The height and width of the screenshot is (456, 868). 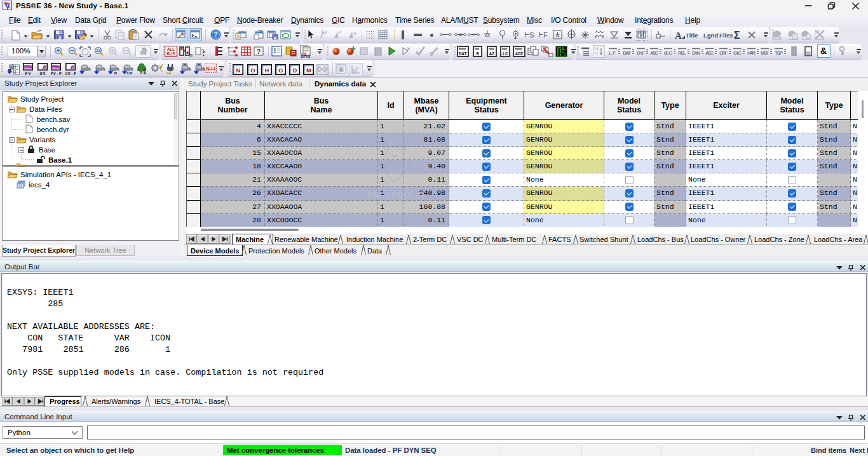 What do you see at coordinates (723, 53) in the screenshot?
I see `svg-text: OPF` at bounding box center [723, 53].